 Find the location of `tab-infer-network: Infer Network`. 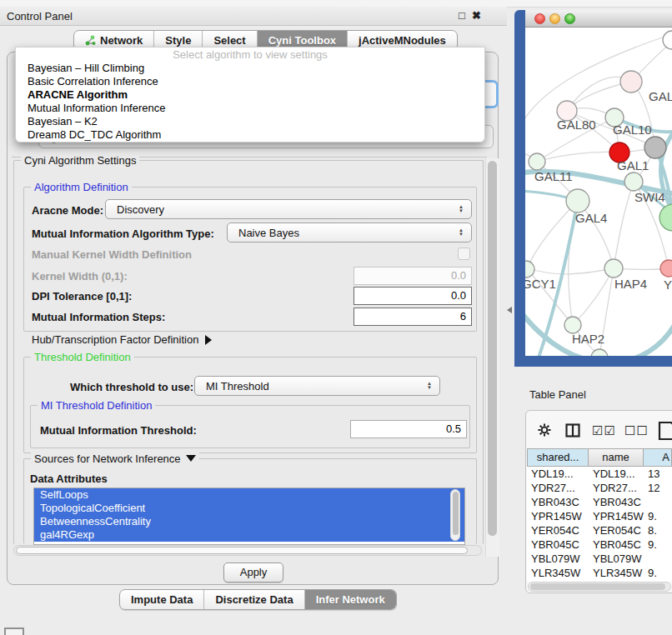

tab-infer-network: Infer Network is located at coordinates (350, 600).